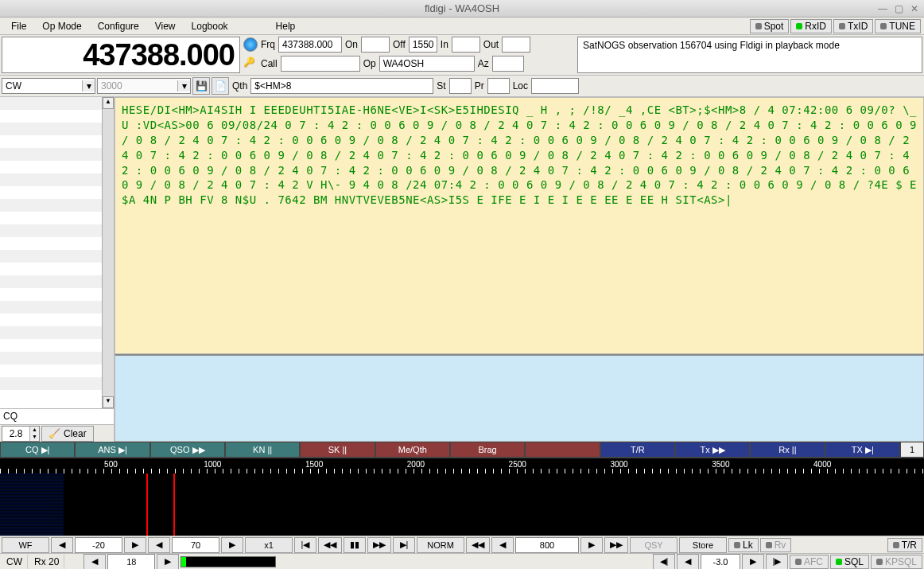 The image size is (924, 569). What do you see at coordinates (320, 64) in the screenshot?
I see `call-input` at bounding box center [320, 64].